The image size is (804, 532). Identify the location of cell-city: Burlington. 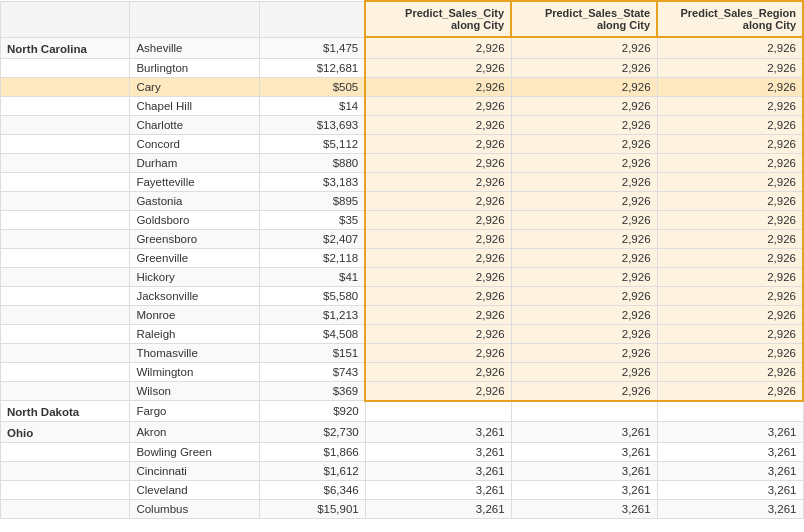
(194, 68).